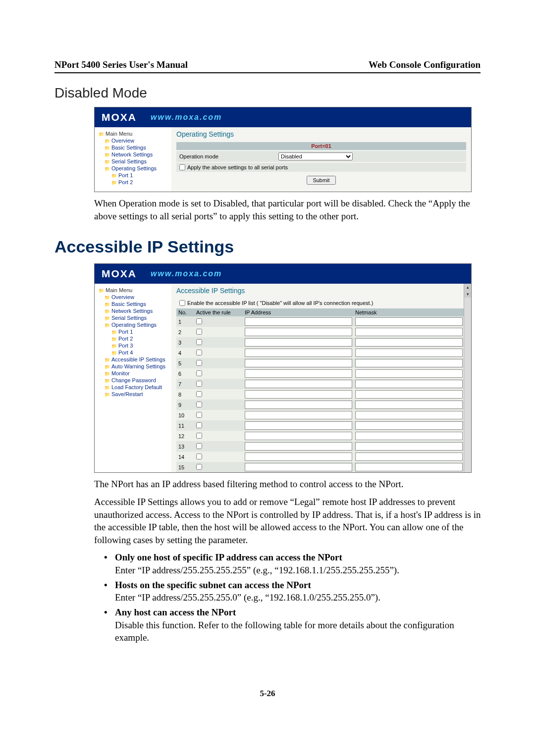 This screenshot has width=535, height=756. Describe the element at coordinates (182, 303) in the screenshot. I see `enable-ip-list-checkbox` at that location.